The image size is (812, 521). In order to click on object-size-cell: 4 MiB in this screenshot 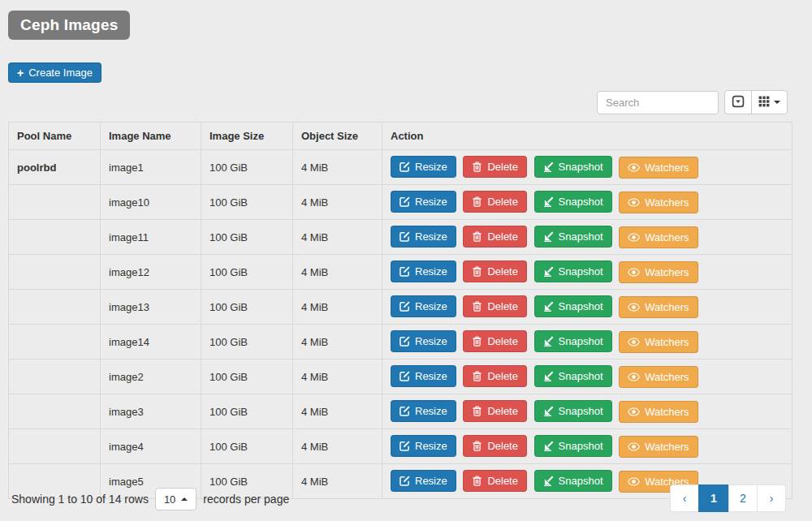, I will do `click(338, 273)`.